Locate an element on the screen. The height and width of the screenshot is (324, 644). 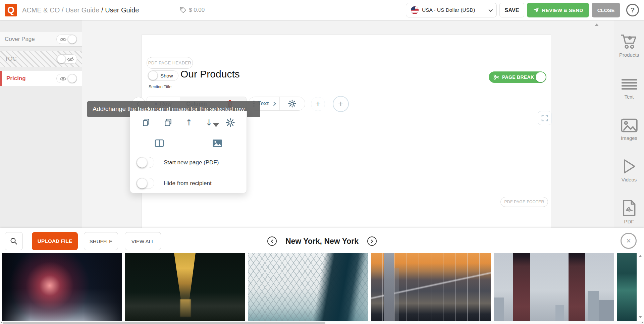
fullscreen-button is located at coordinates (545, 118).